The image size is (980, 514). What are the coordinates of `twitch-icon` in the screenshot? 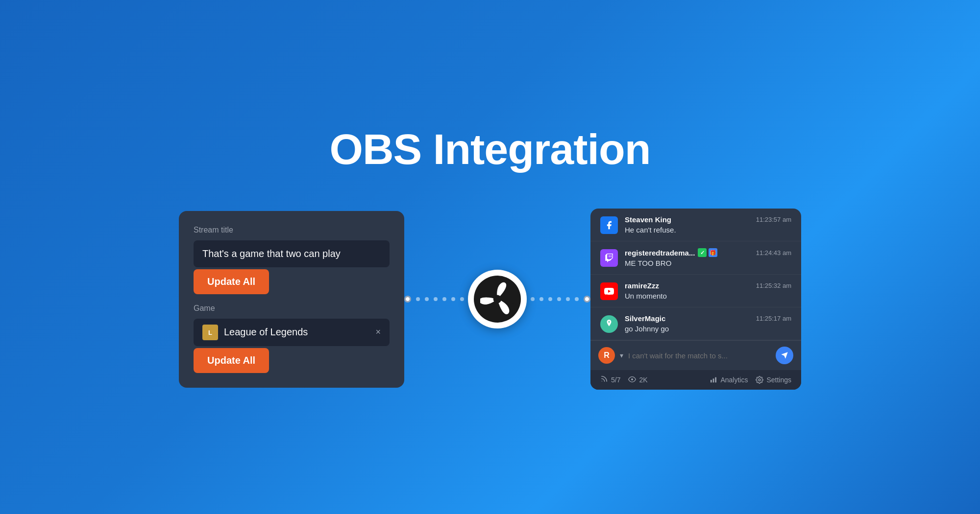 It's located at (609, 258).